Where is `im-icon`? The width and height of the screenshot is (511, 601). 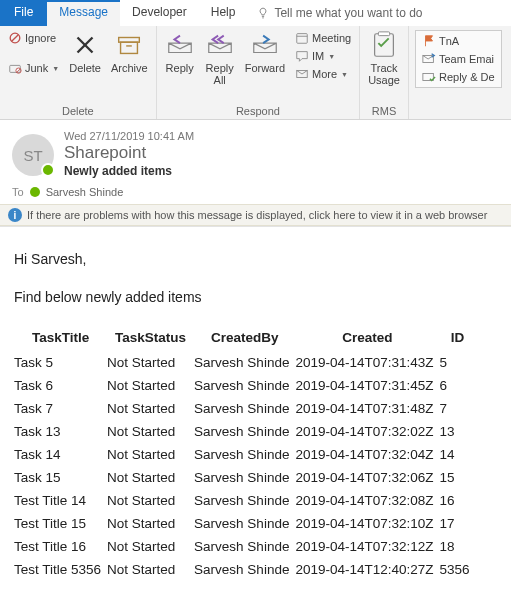
im-icon is located at coordinates (302, 56).